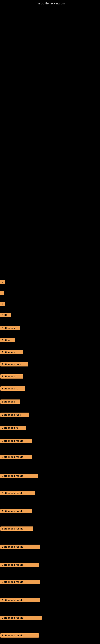 The width and height of the screenshot is (100, 644). I want to click on bottleneck-item-4: Bottl, so click(6, 315).